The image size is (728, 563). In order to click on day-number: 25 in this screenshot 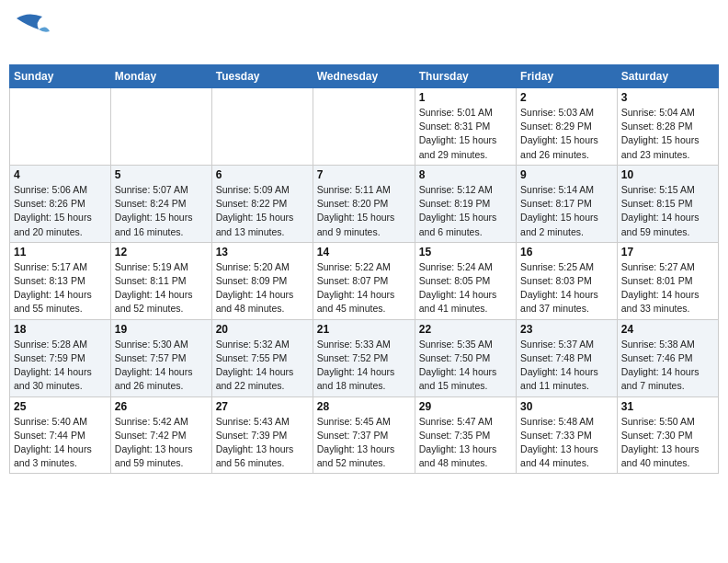, I will do `click(61, 407)`.